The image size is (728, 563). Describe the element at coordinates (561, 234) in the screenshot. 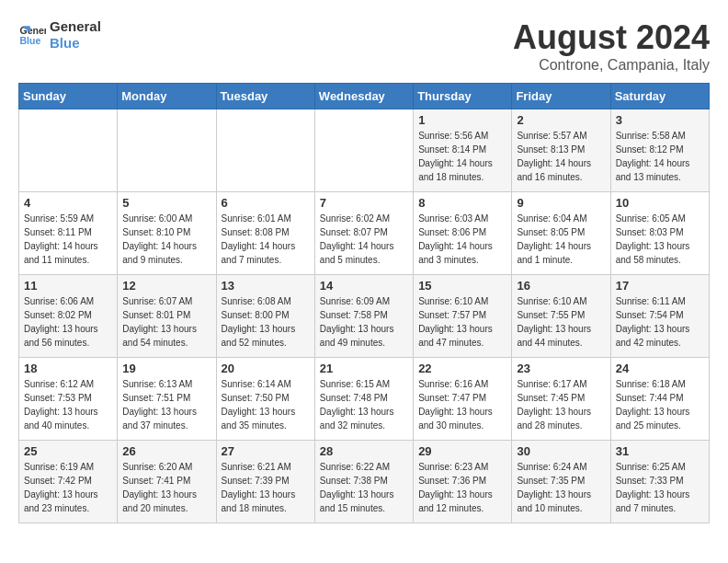

I see `day-cell: 9Sunrise: 6:04 AM Sunset: 8:05 PM Daylig…` at that location.